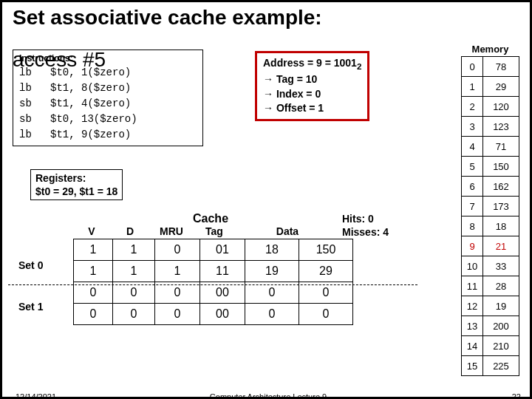 This screenshot has width=532, height=399. What do you see at coordinates (501, 247) in the screenshot?
I see `memory-value: 21` at bounding box center [501, 247].